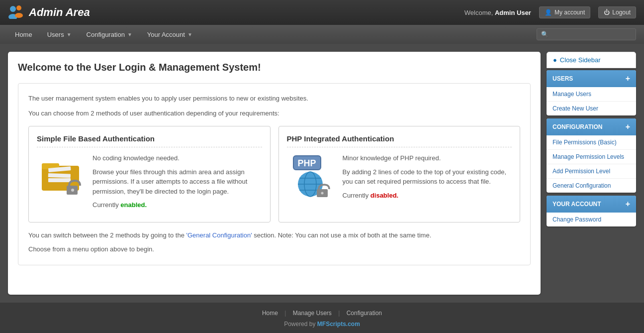 The height and width of the screenshot is (333, 644). What do you see at coordinates (306, 163) in the screenshot?
I see `svg-text: PHP` at bounding box center [306, 163].